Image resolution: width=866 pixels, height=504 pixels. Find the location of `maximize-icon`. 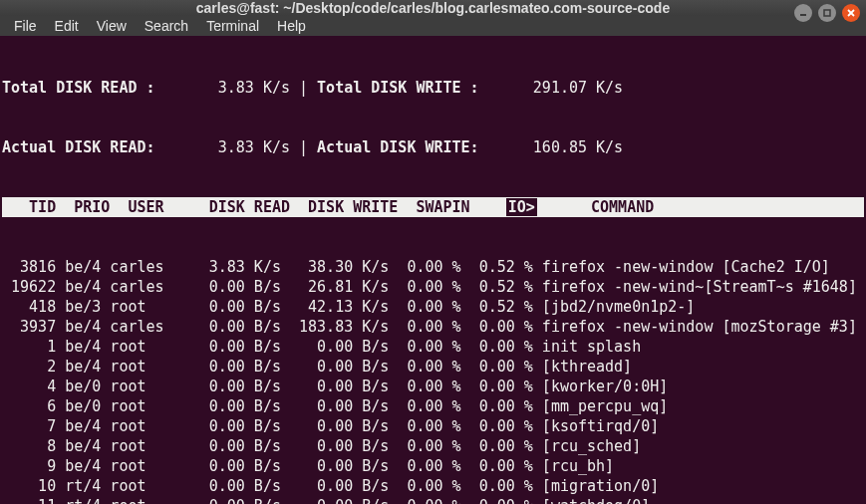

maximize-icon is located at coordinates (827, 13).